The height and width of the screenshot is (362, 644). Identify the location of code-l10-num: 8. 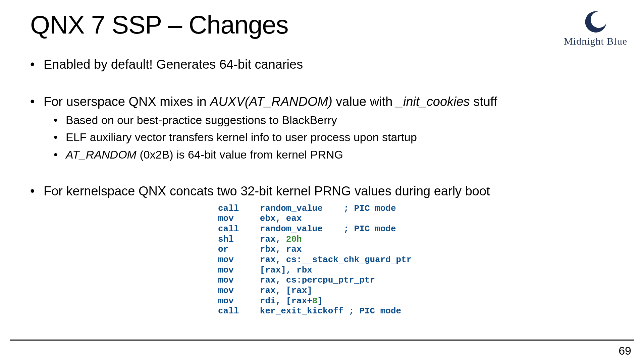
(315, 301).